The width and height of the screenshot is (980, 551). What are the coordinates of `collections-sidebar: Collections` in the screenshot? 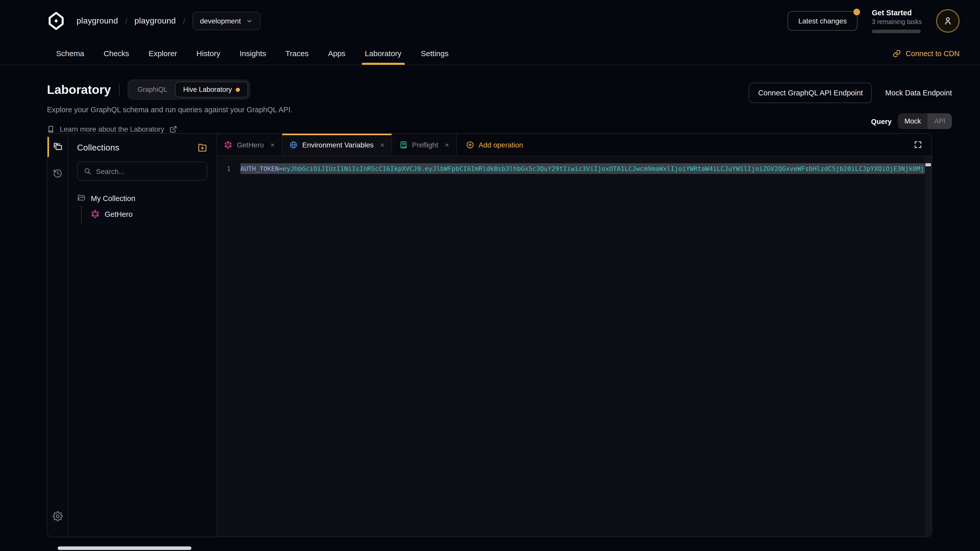 It's located at (142, 335).